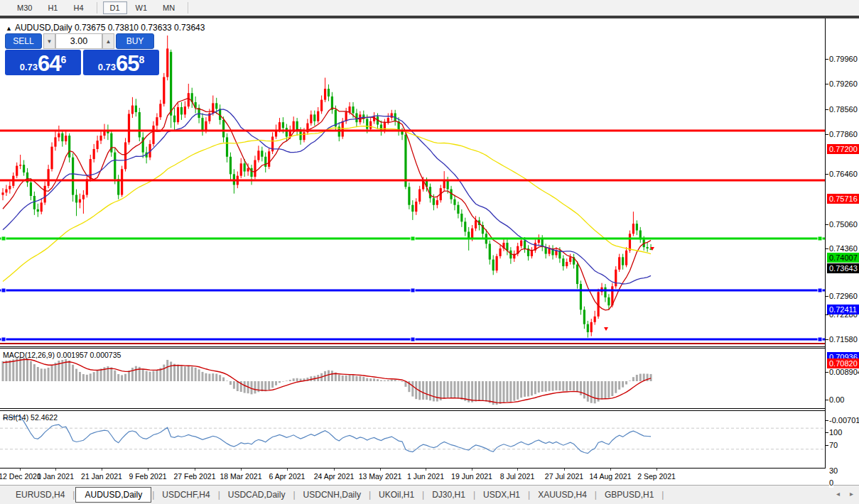 The height and width of the screenshot is (504, 859). What do you see at coordinates (79, 41) in the screenshot?
I see `volume-input: 3.00` at bounding box center [79, 41].